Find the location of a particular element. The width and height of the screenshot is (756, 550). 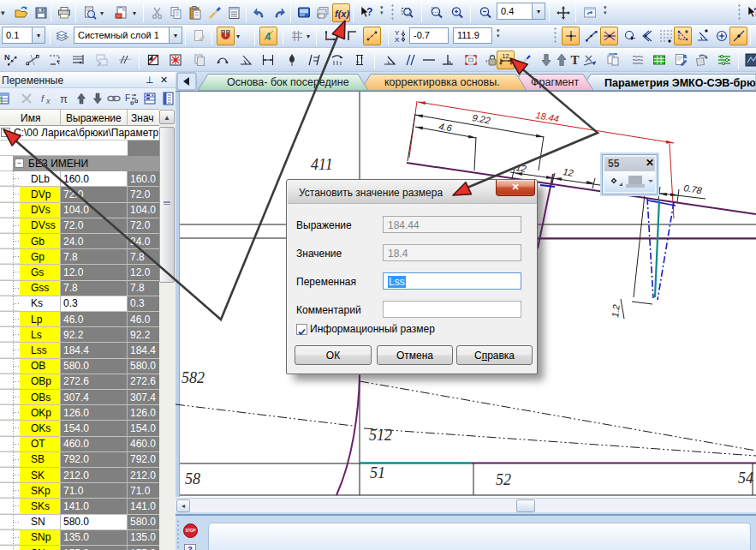

svg-text: N is located at coordinates (7, 57).